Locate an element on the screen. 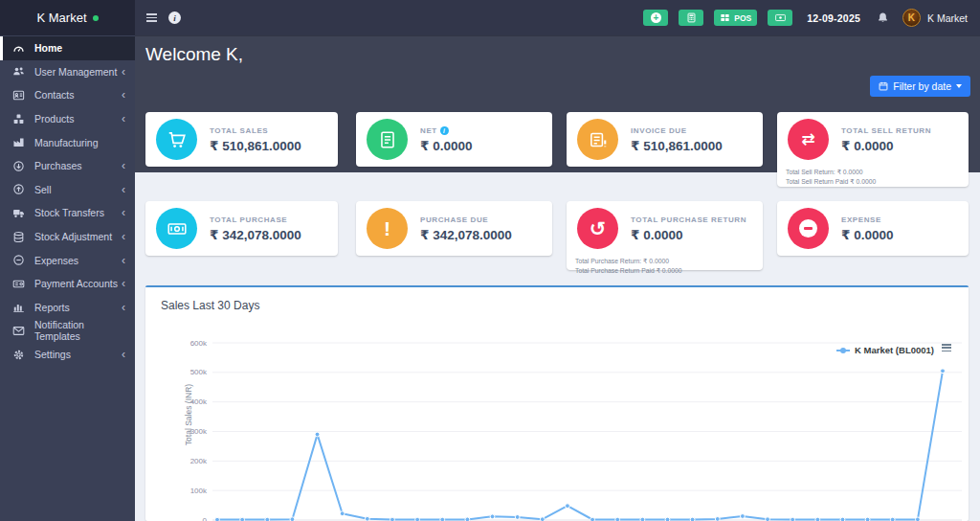 Image resolution: width=980 pixels, height=521 pixels. sidebar-item-label: Payment Accounts is located at coordinates (77, 283).